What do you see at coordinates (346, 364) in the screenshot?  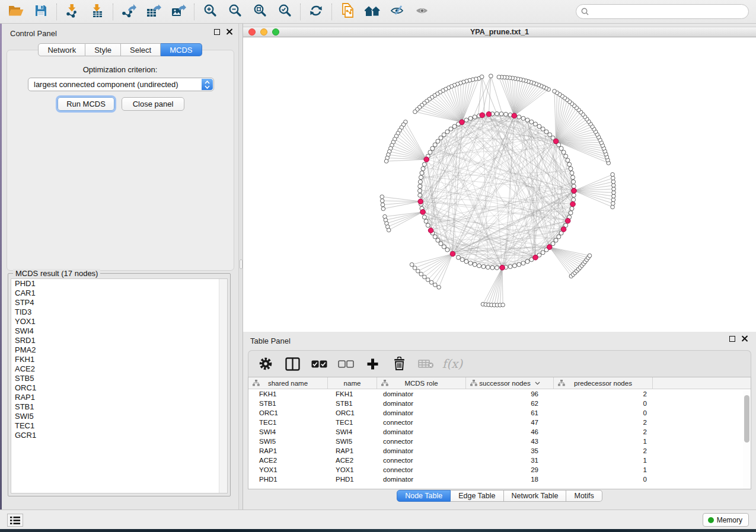 I see `deselect-all-button` at bounding box center [346, 364].